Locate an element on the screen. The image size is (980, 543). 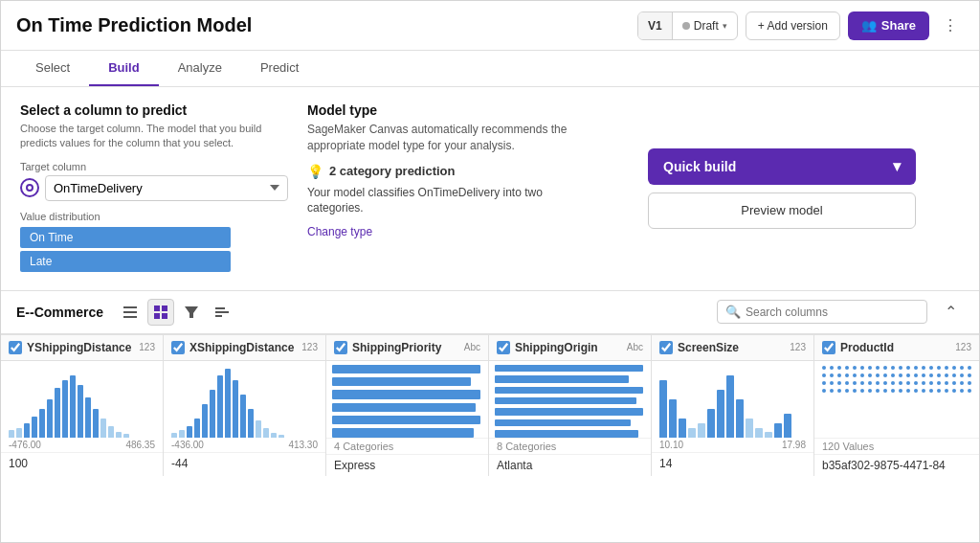
col-chart-screensize is located at coordinates (733, 399).